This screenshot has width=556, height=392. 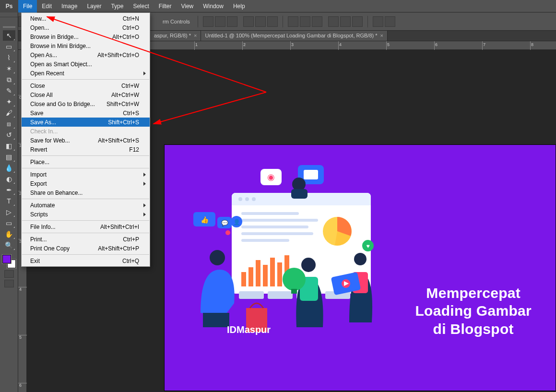 I want to click on marquee-tool: ▭, so click(x=9, y=47).